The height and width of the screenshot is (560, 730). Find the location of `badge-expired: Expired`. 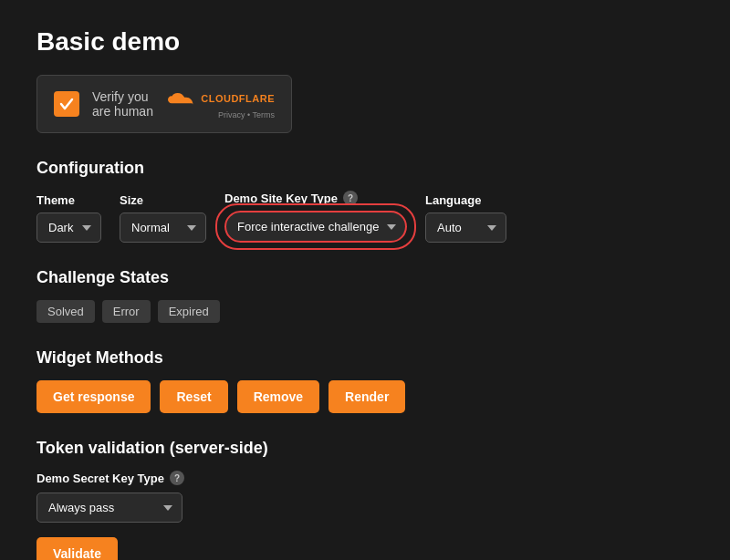

badge-expired: Expired is located at coordinates (189, 312).